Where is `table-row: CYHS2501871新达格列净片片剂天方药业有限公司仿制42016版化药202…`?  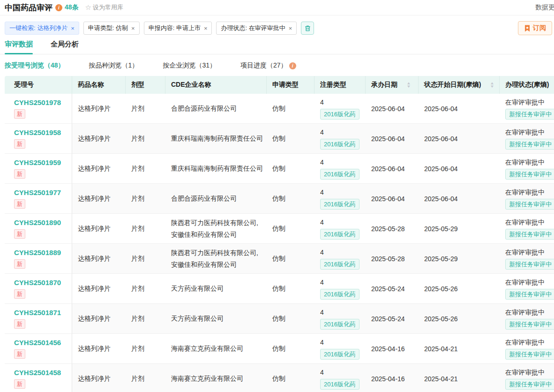
table-row: CYHS2501871新达格列净片片剂天方药业有限公司仿制42016版化药202… is located at coordinates (279, 319).